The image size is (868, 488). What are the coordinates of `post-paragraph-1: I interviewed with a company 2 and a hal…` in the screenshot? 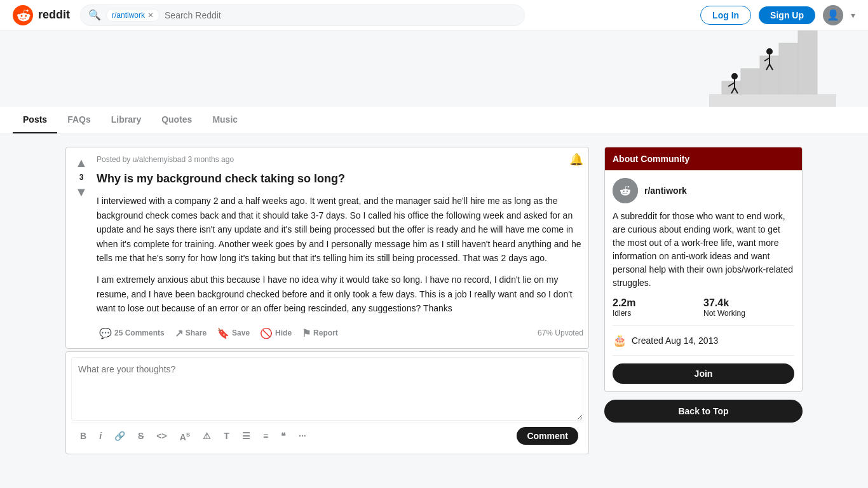 It's located at (340, 229).